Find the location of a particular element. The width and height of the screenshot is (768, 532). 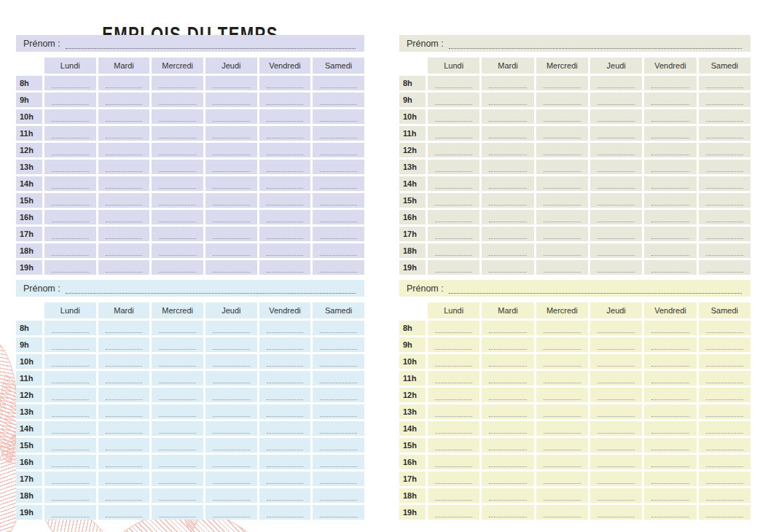

prenom-dotted-line is located at coordinates (211, 289).